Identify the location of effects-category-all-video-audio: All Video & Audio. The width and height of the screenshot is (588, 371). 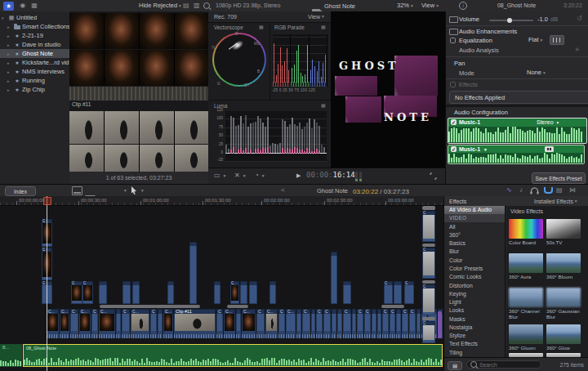
(474, 210).